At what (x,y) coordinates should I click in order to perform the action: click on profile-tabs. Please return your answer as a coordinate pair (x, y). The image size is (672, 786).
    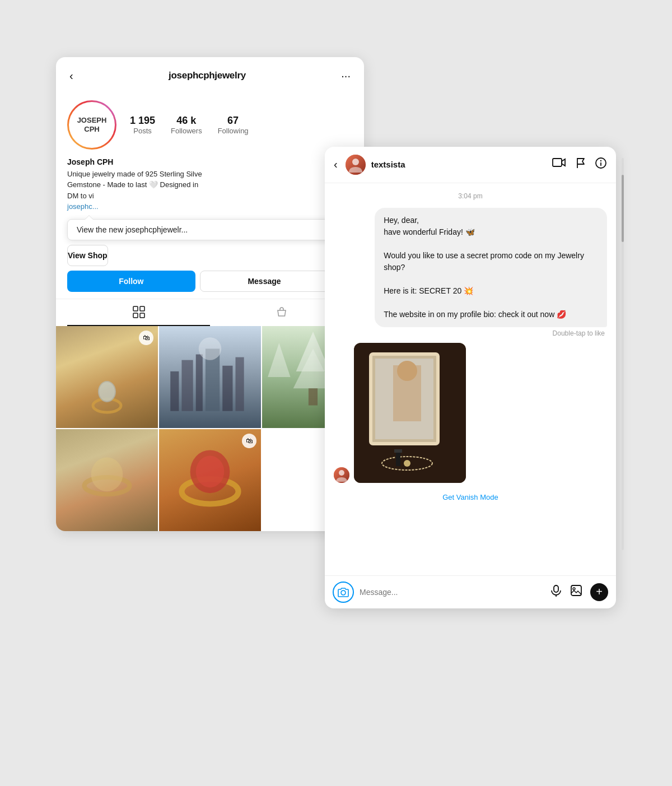
    Looking at the image, I should click on (210, 313).